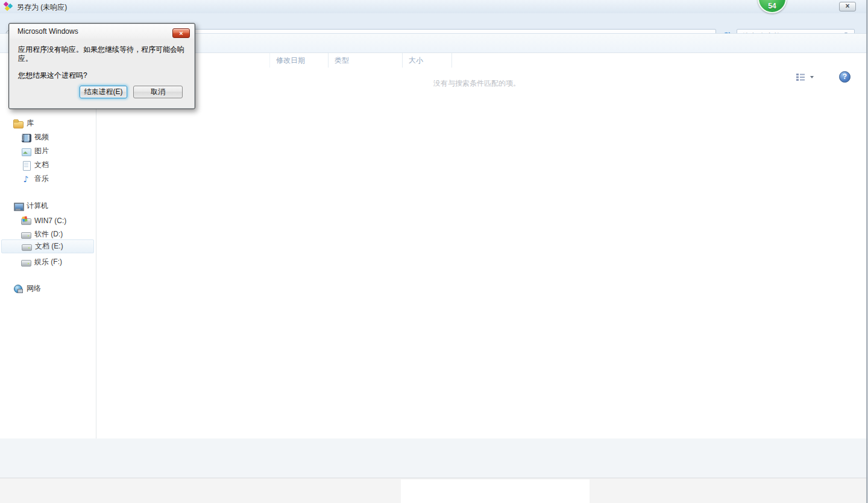 The width and height of the screenshot is (868, 503). I want to click on window-close-button: ×, so click(848, 7).